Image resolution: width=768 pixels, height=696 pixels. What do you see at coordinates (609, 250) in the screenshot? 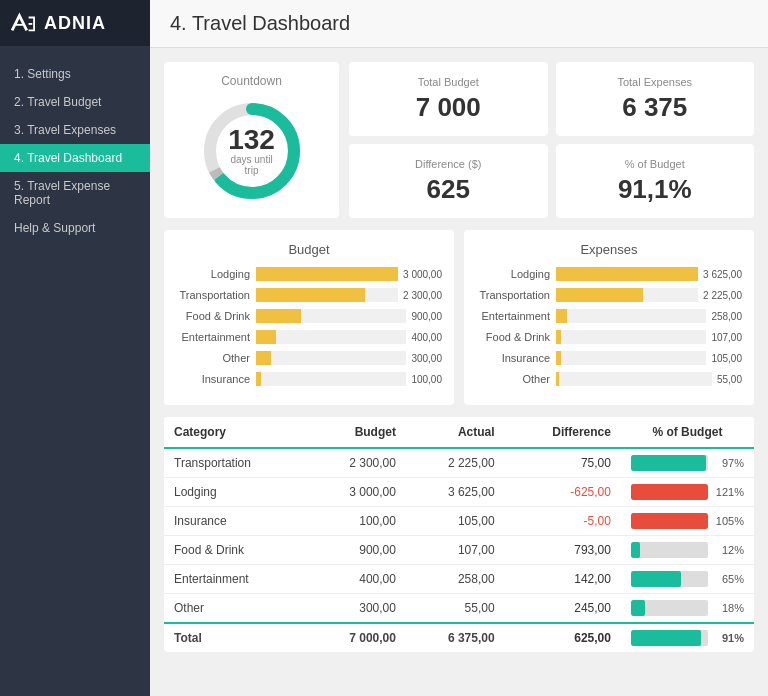
I see `expenses-chart-title: Expenses` at bounding box center [609, 250].